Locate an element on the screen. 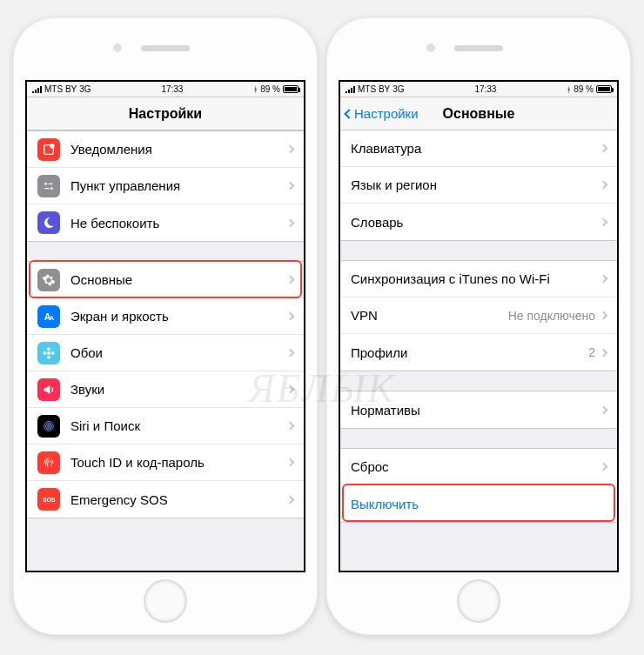  svg-text: A is located at coordinates (52, 318).